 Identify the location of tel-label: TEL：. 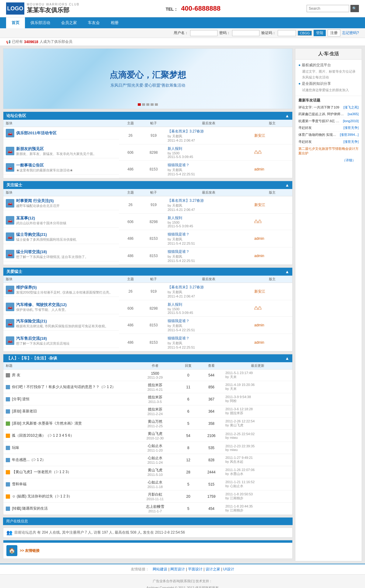
(172, 9).